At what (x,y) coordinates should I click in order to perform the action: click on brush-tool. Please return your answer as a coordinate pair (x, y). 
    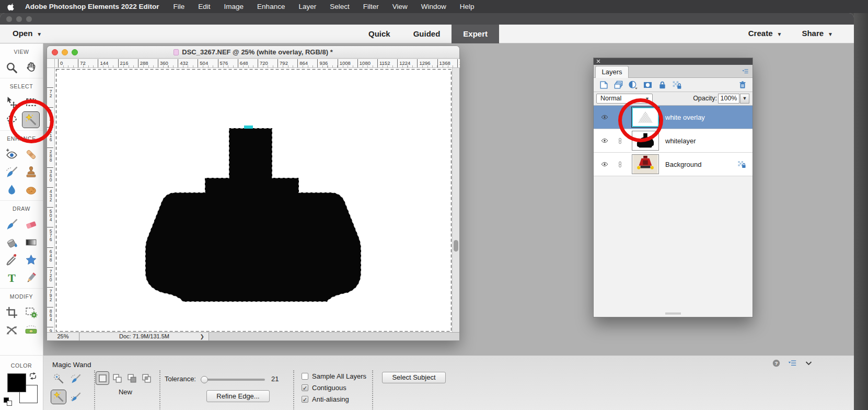
    Looking at the image, I should click on (11, 224).